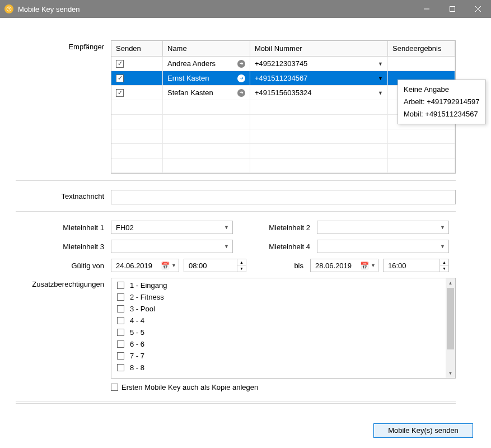 The image size is (491, 448). What do you see at coordinates (283, 93) in the screenshot?
I see `mobile-cell: +4915156035324` at bounding box center [283, 93].